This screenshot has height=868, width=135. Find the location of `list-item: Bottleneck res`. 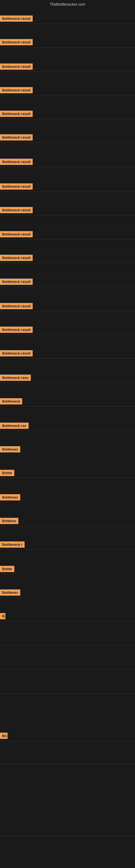

list-item: Bottleneck res is located at coordinates (14, 426).